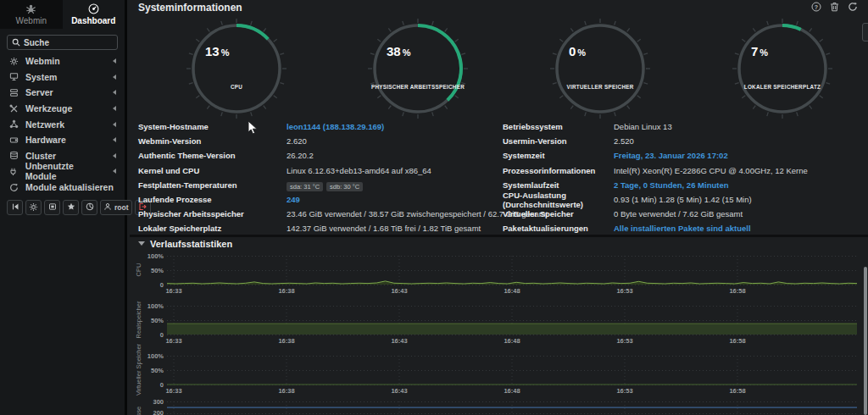  I want to click on info-value-link: leon1144 (188.138.29.169), so click(336, 127).